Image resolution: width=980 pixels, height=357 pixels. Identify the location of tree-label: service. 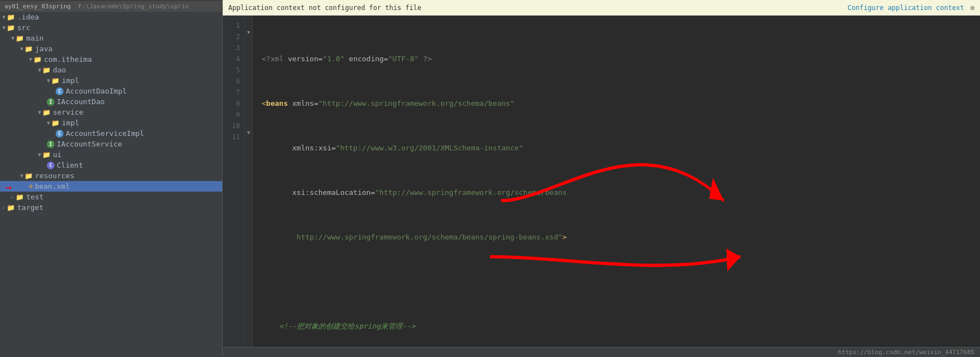
(68, 113).